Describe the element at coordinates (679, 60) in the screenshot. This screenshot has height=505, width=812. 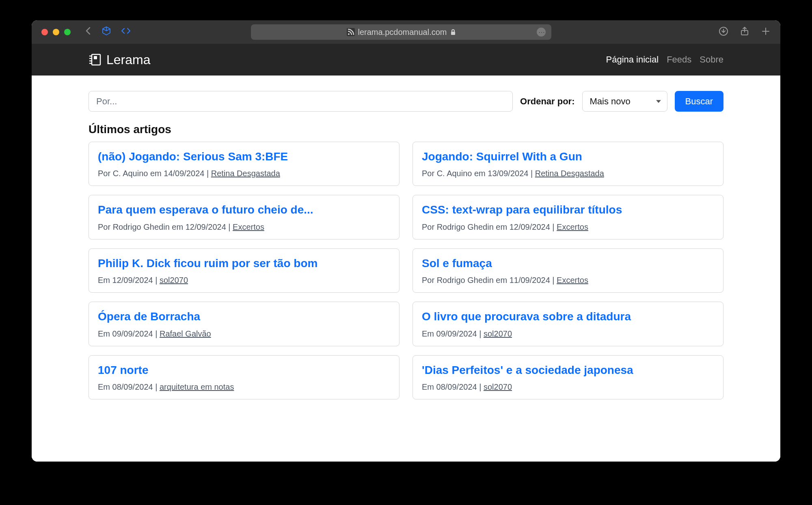
I see `nav-feeds: Feeds` at that location.